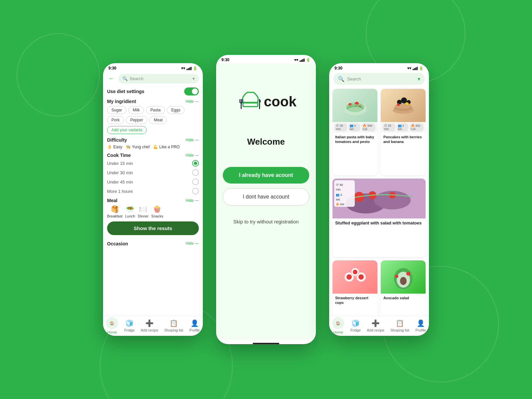 The width and height of the screenshot is (532, 399). Describe the element at coordinates (153, 173) in the screenshot. I see `cook-time-30: Under 30 min` at that location.